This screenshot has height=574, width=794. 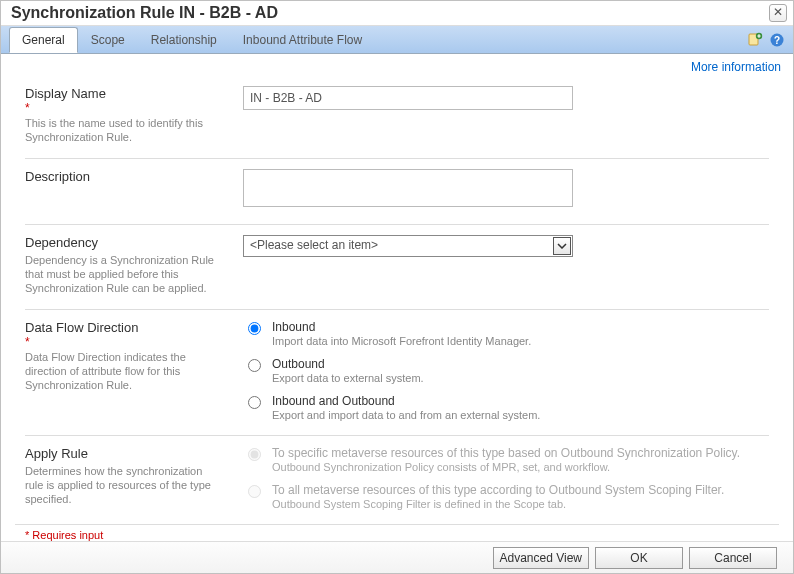 What do you see at coordinates (498, 504) in the screenshot?
I see `apply-scoping-desc: Outbound System Scoping Filter is define…` at bounding box center [498, 504].